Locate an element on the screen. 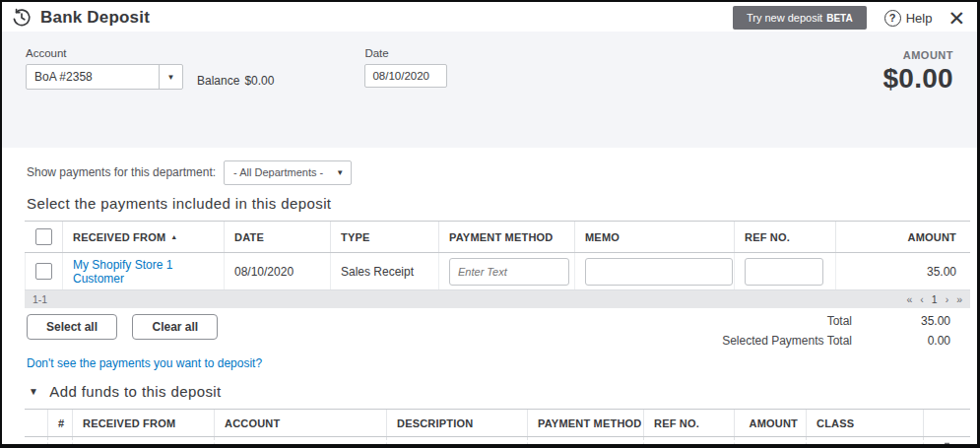  pagination-last-icon: » is located at coordinates (959, 299).